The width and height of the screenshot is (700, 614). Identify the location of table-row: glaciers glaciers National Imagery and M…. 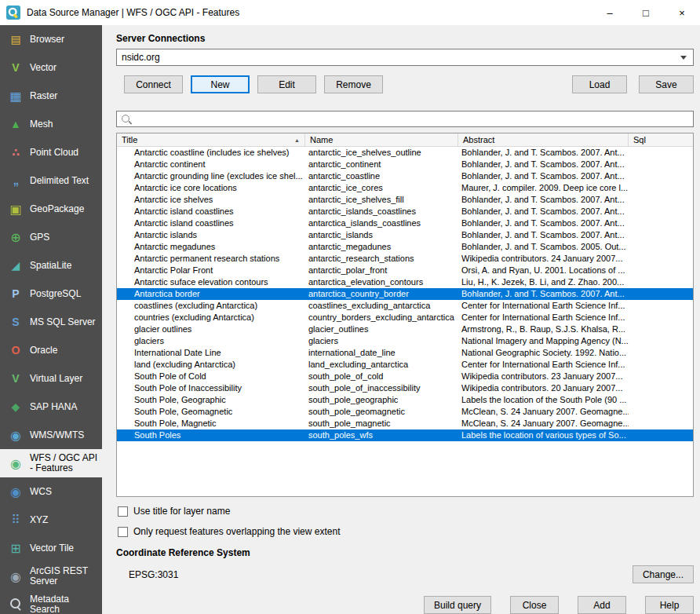
(405, 341).